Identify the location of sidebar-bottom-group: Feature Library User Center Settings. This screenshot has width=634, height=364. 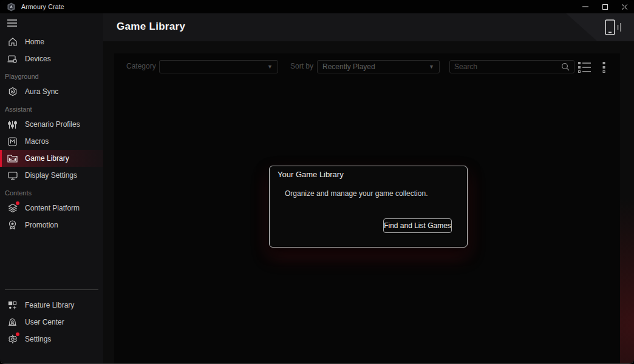
(52, 318).